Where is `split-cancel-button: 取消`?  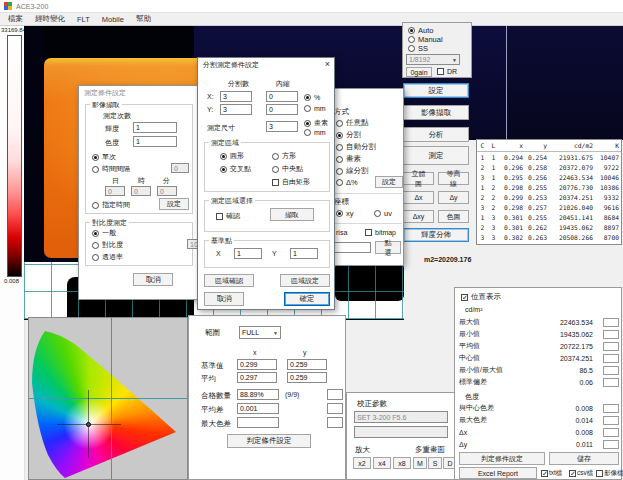
split-cancel-button: 取消 is located at coordinates (224, 299).